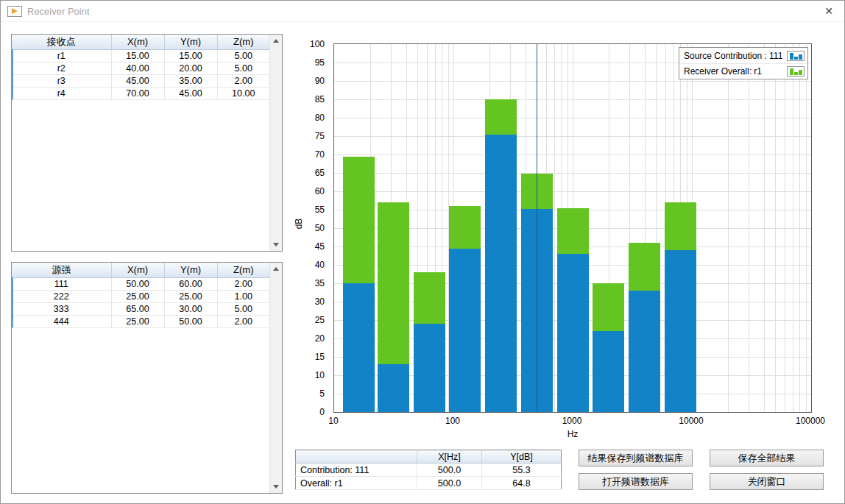  I want to click on table-row: 22225.0025.001.00, so click(141, 296).